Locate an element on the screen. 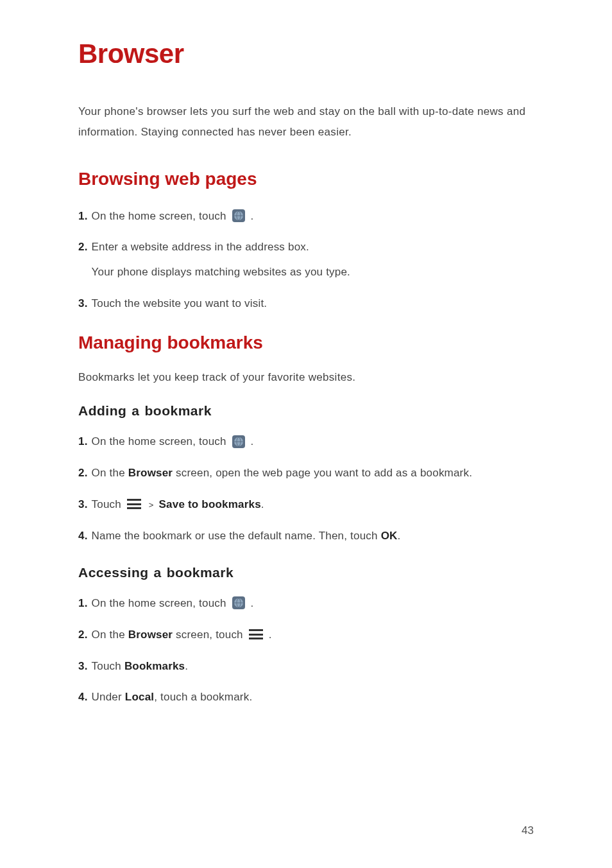 The height and width of the screenshot is (868, 612). bold-label: Bookmarks is located at coordinates (155, 666).